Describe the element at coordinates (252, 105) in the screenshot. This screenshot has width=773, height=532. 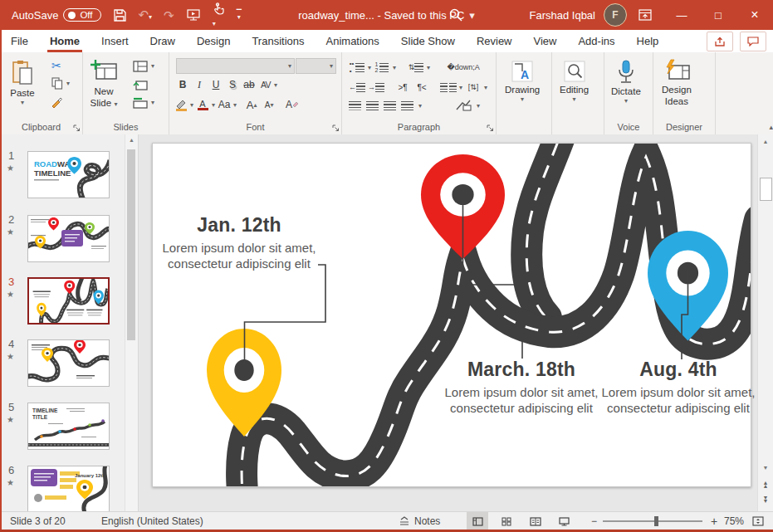
I see `increase-font-size-button: A▴` at that location.